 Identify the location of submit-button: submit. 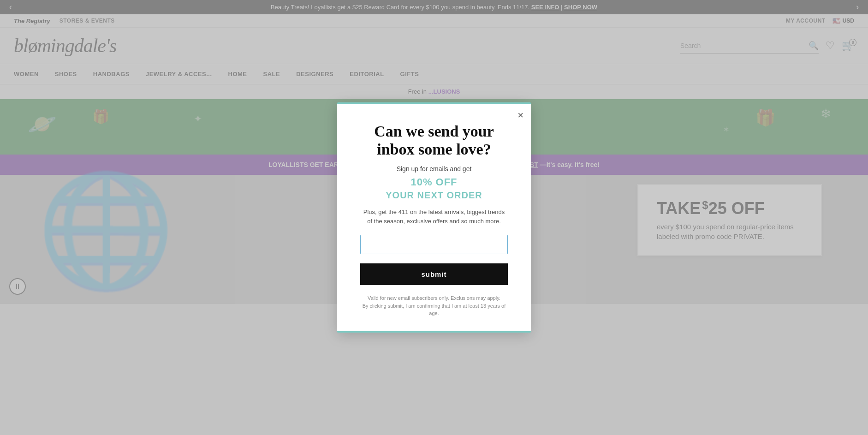
(434, 274).